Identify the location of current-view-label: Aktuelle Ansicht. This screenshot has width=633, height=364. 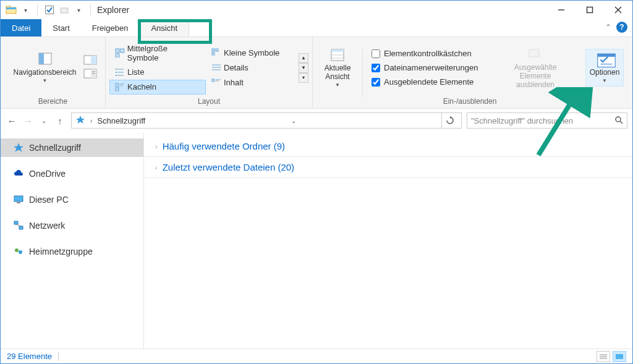
(338, 73).